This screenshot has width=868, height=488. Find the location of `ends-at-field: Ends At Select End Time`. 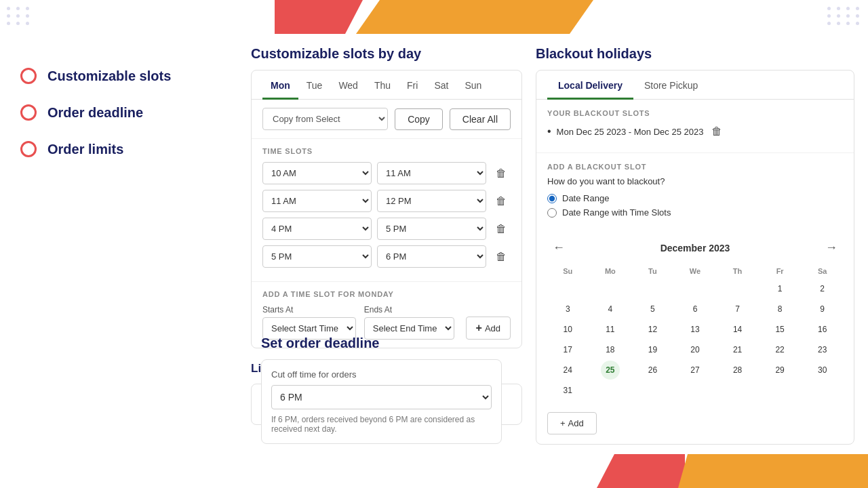

ends-at-field: Ends At Select End Time is located at coordinates (412, 323).